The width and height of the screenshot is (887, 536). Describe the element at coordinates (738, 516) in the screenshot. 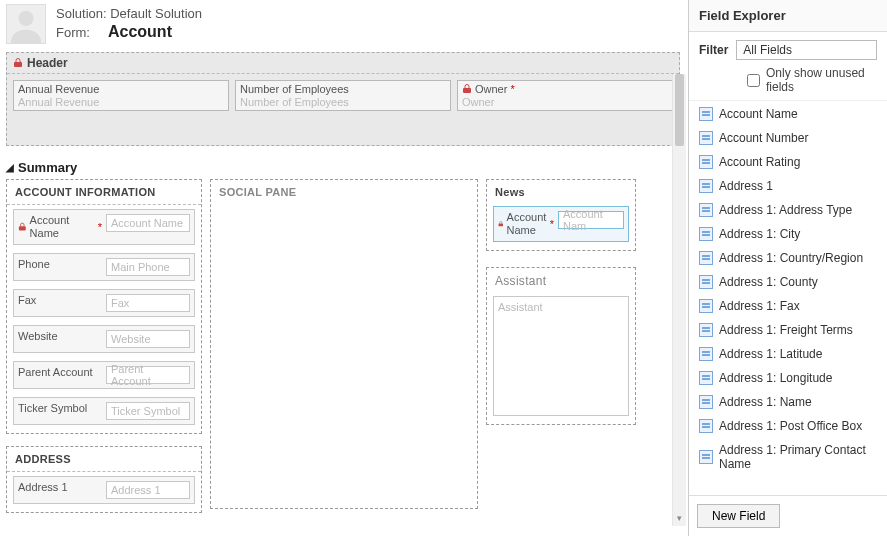

I see `new-field-button: New Field` at that location.